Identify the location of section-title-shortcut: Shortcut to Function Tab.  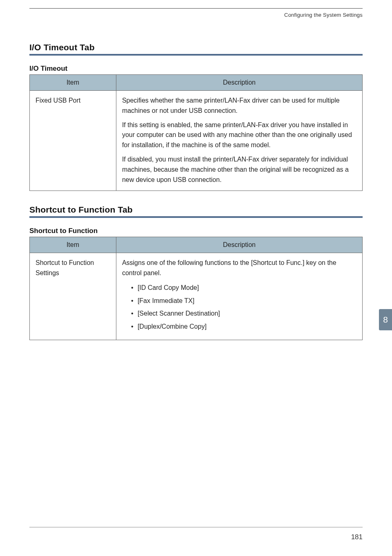
(196, 210).